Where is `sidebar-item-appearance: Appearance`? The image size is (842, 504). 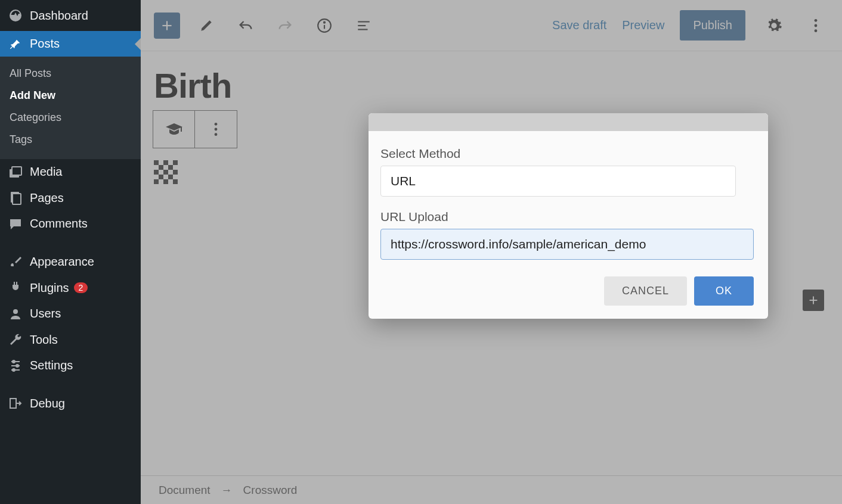 sidebar-item-appearance: Appearance is located at coordinates (70, 262).